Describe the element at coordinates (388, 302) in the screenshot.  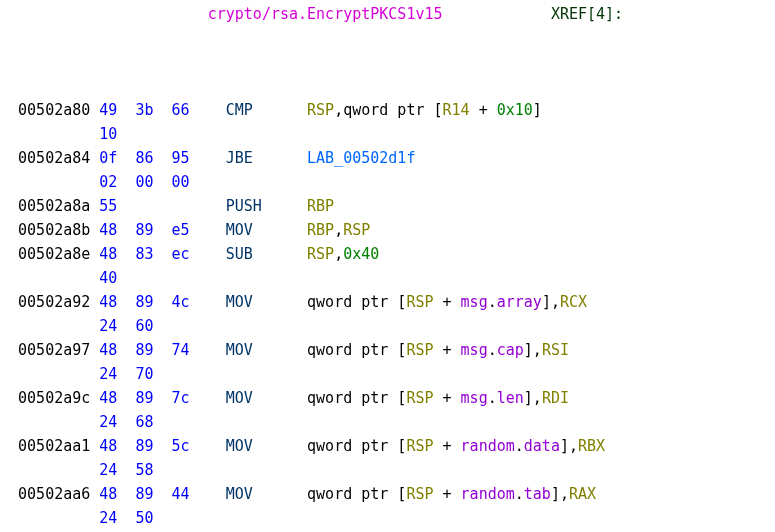
I see `asm-row: 00502a92 48 89 4c MOV qword ptr [RSP + m…` at that location.